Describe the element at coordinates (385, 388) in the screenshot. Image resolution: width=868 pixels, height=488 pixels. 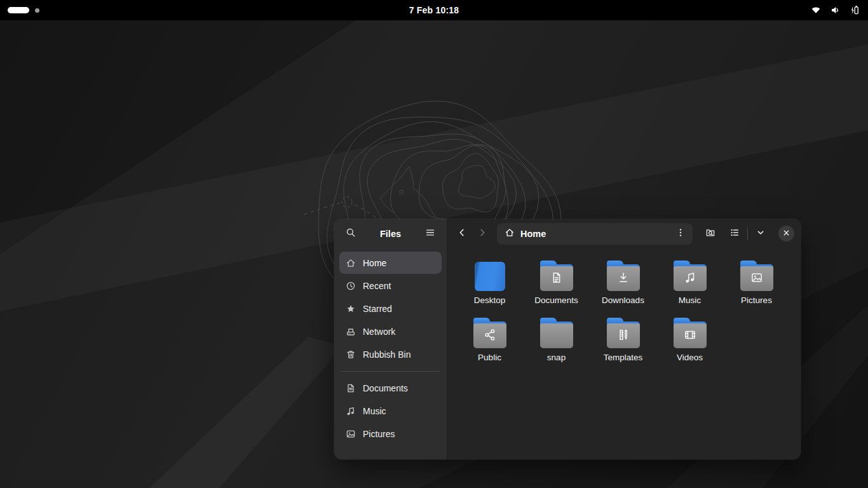
I see `sidebar-item-label: Documents` at that location.